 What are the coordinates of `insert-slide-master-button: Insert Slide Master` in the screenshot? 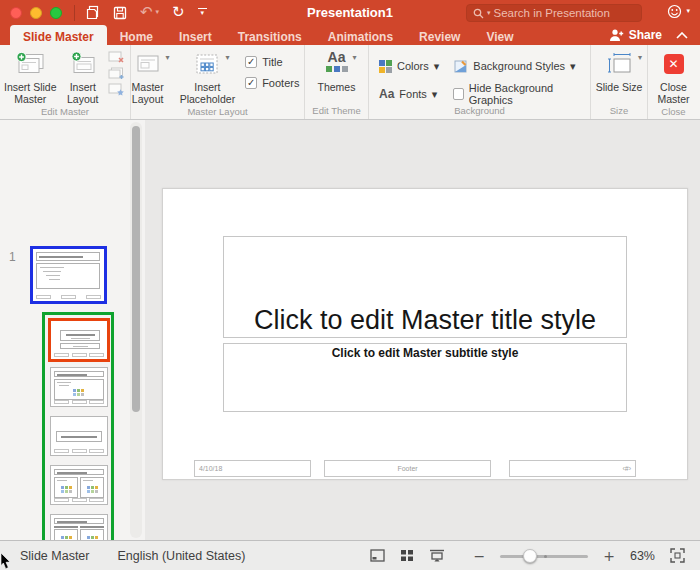 It's located at (30, 78).